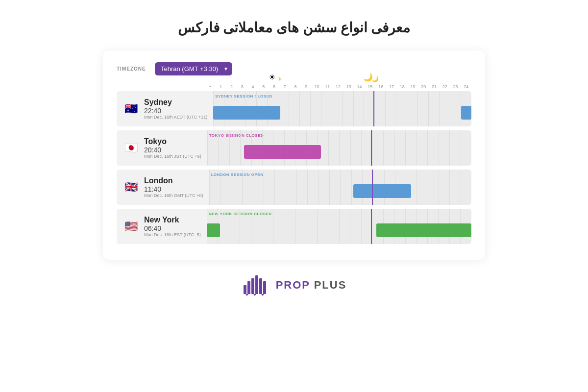 The image size is (588, 392). I want to click on footer: PROP PLUS, so click(294, 285).